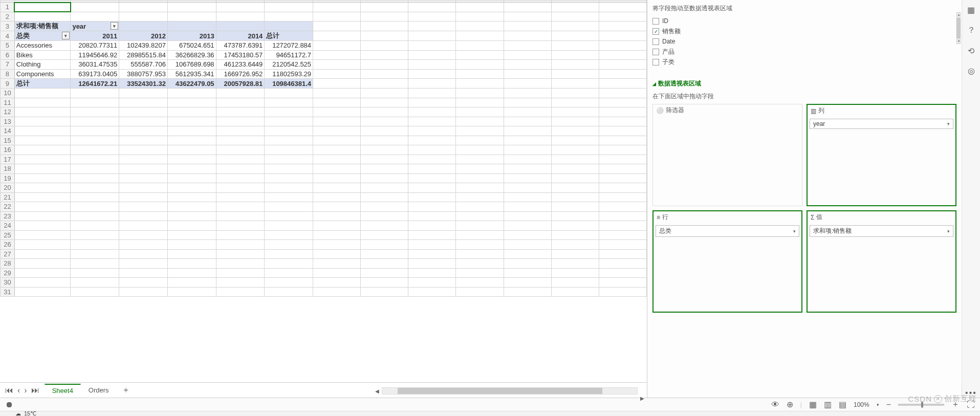 The width and height of the screenshot is (980, 416). I want to click on row-header: 21, so click(8, 198).